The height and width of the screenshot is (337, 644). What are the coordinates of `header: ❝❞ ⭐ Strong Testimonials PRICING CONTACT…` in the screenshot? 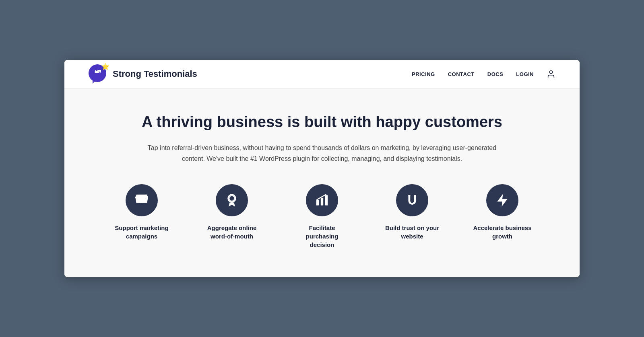 It's located at (322, 74).